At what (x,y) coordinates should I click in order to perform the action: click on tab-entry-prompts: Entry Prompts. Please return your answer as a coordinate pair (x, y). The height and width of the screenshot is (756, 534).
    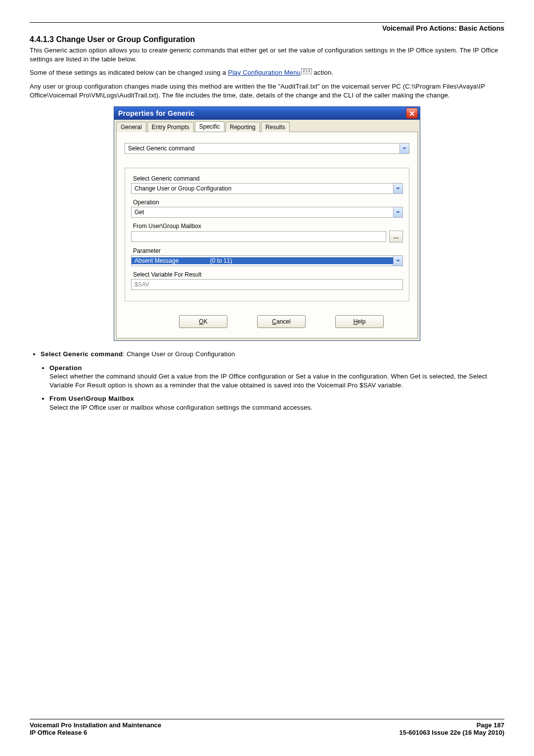
    Looking at the image, I should click on (171, 127).